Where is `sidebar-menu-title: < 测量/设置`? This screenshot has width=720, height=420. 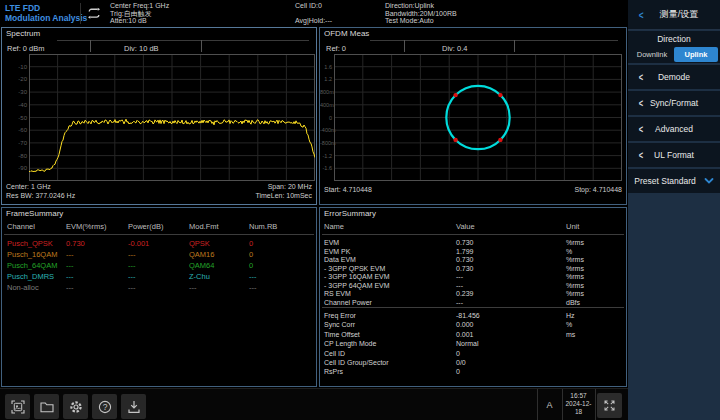 sidebar-menu-title: < 测量/设置 is located at coordinates (674, 15).